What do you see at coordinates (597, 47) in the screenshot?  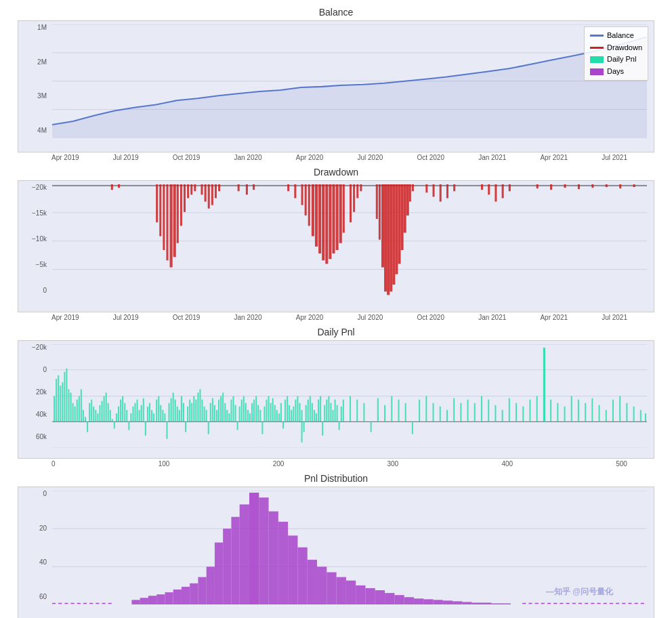 I see `legend-drawdown-color` at bounding box center [597, 47].